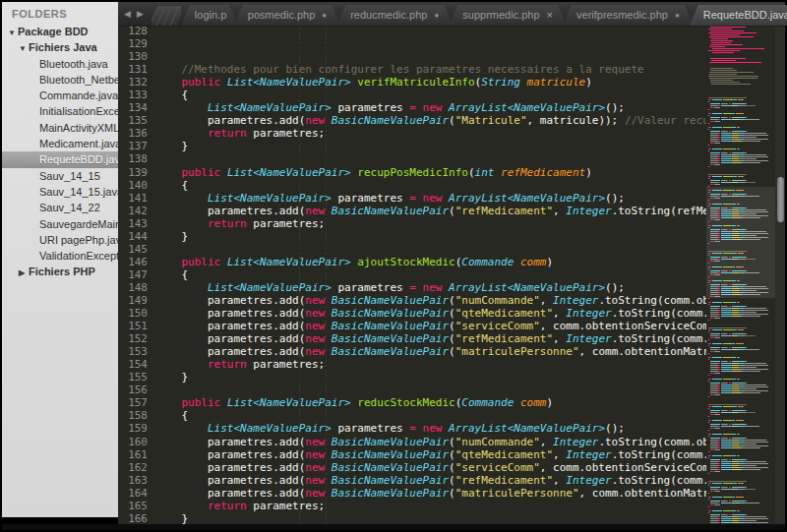 This screenshot has width=787, height=532. I want to click on code-line: 149 parametres.add(new BasicNameValuePai…, so click(412, 301).